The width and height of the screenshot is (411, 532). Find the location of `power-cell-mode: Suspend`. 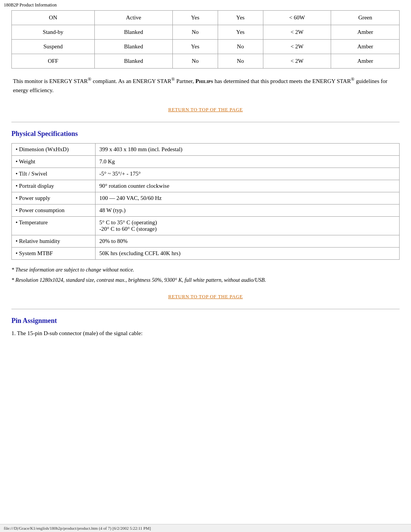

power-cell-mode: Suspend is located at coordinates (53, 47).